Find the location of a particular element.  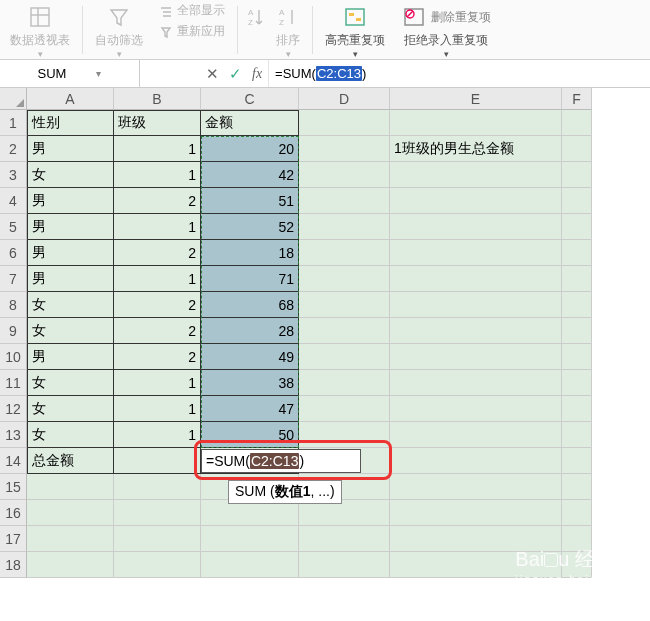

cell-C4: 51 is located at coordinates (250, 201).